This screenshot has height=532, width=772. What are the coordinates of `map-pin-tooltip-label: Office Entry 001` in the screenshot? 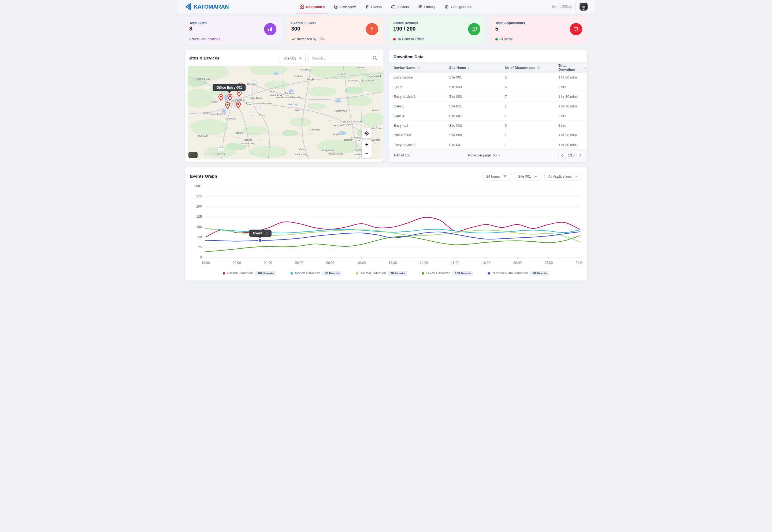 It's located at (229, 87).